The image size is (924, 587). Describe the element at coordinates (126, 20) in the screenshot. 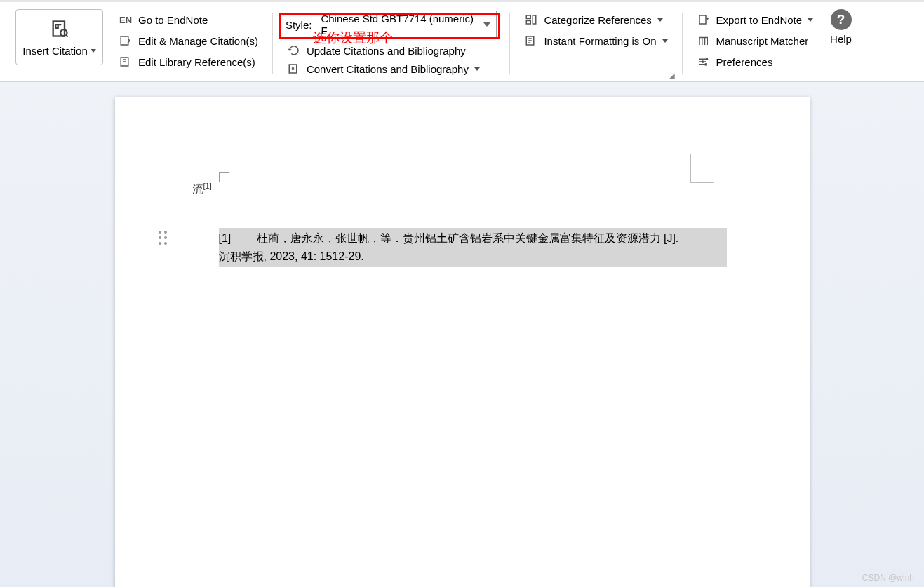

I see `endnote-logo-icon: EN` at that location.